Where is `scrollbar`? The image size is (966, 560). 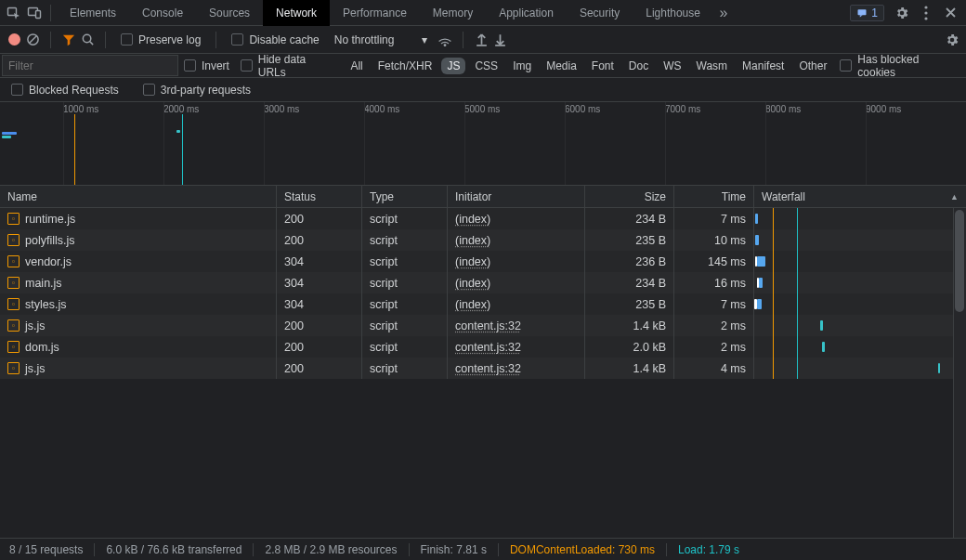 scrollbar is located at coordinates (959, 373).